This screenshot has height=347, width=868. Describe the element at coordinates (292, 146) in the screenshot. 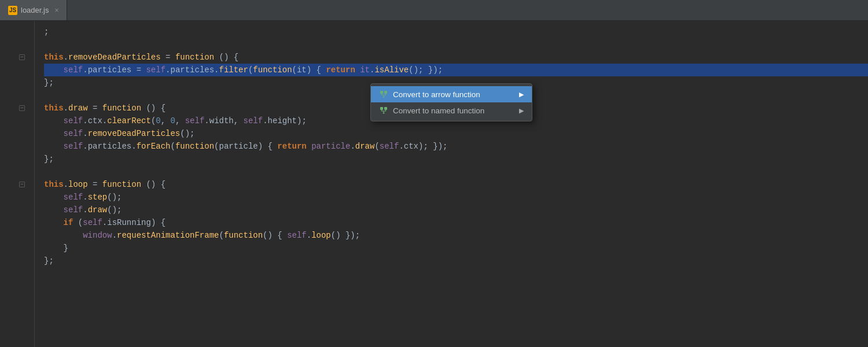

I see `code-token: return` at that location.